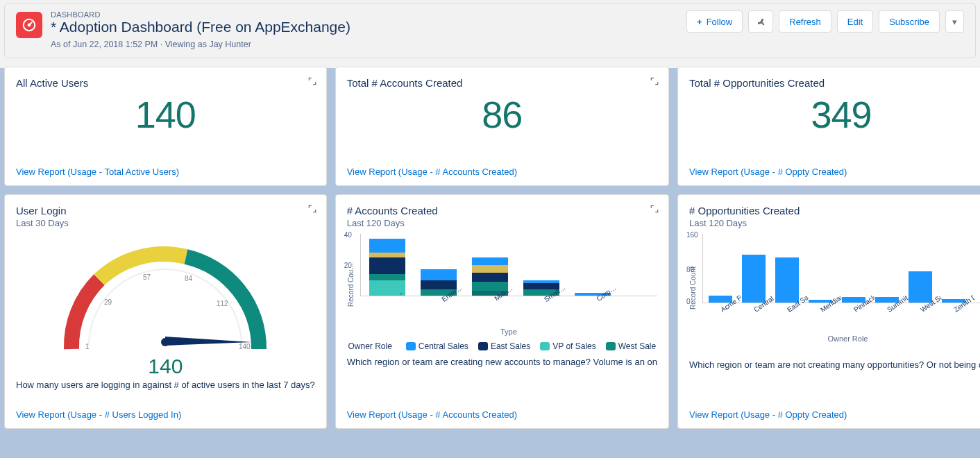  Describe the element at coordinates (841, 339) in the screenshot. I see `x-axis-label: Owner Role` at that location.